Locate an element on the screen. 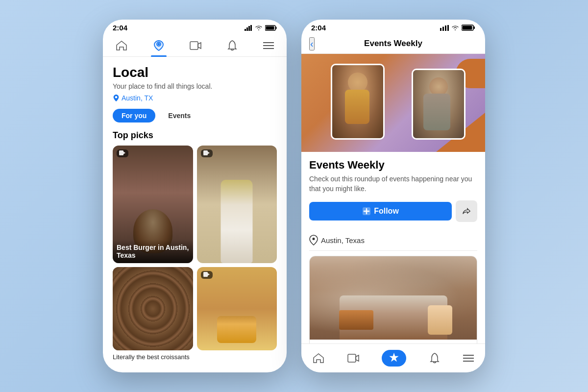 The image size is (588, 392). nav-local is located at coordinates (159, 46).